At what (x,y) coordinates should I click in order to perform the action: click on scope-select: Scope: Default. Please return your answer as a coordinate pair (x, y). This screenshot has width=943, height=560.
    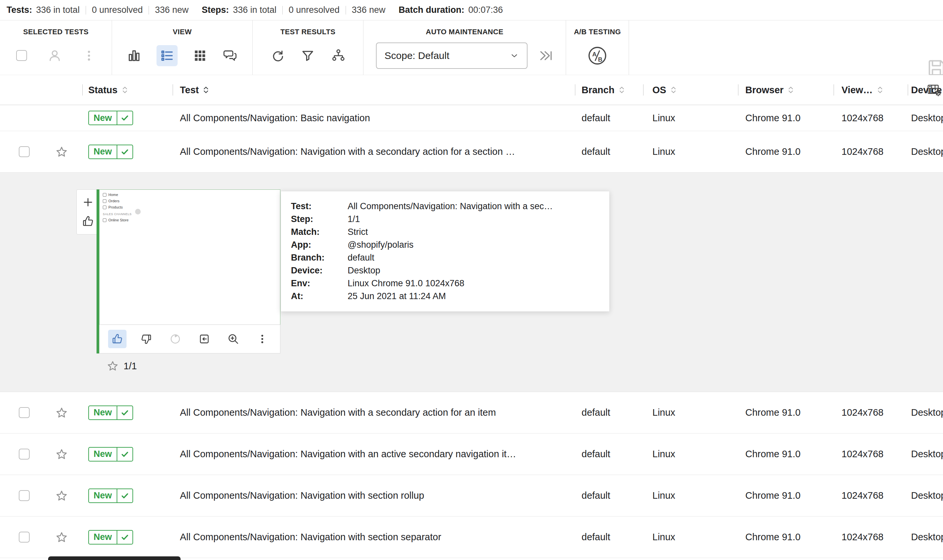
    Looking at the image, I should click on (452, 56).